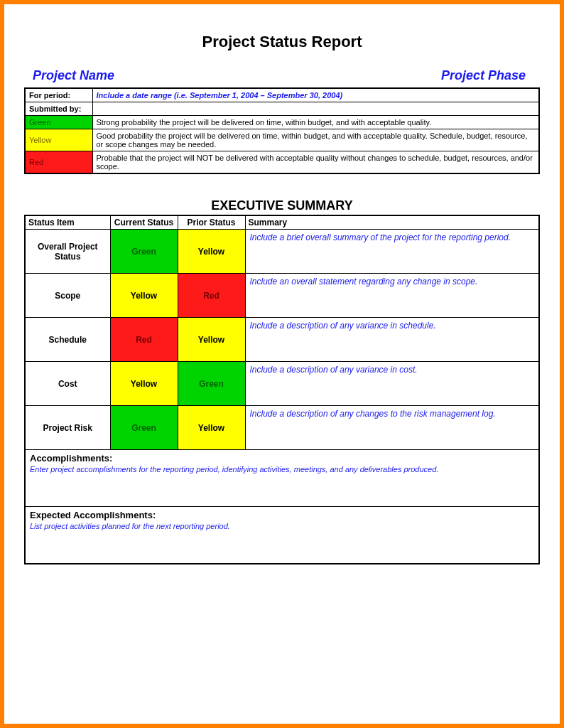  I want to click on item-scope: Scope, so click(67, 296).